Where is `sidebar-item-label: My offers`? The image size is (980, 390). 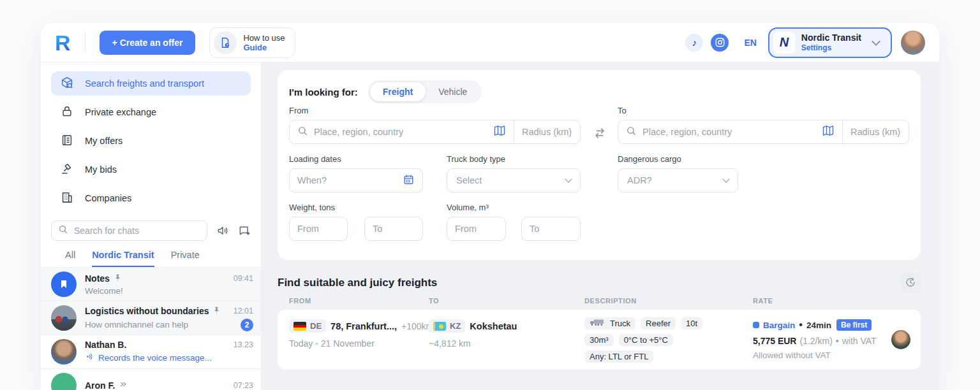
sidebar-item-label: My offers is located at coordinates (103, 141).